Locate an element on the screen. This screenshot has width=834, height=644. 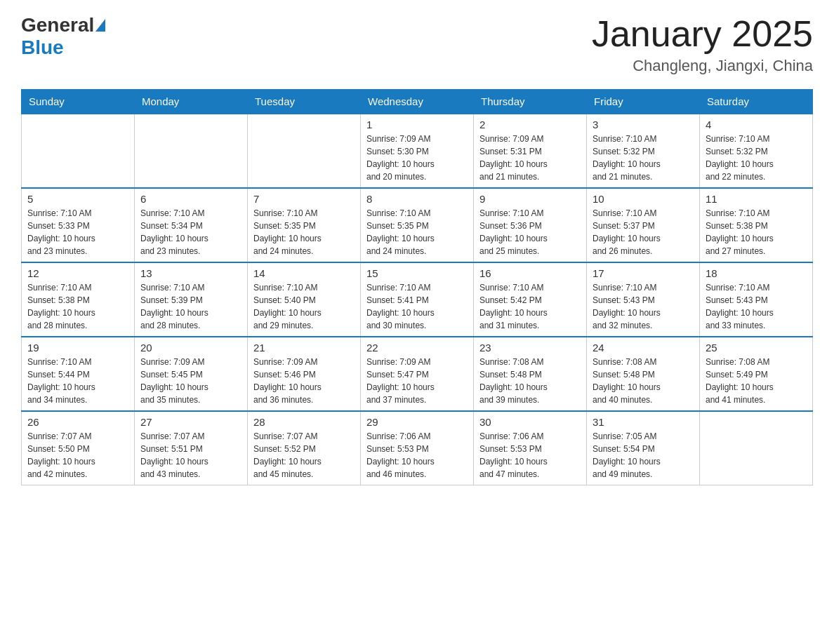
day-number: 9 is located at coordinates (530, 199).